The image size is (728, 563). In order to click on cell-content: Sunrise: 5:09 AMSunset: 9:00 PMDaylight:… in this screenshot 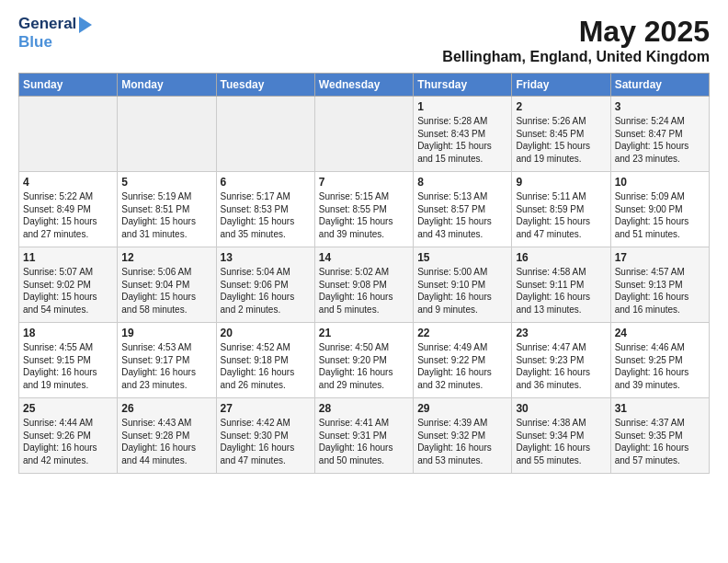, I will do `click(653, 215)`.